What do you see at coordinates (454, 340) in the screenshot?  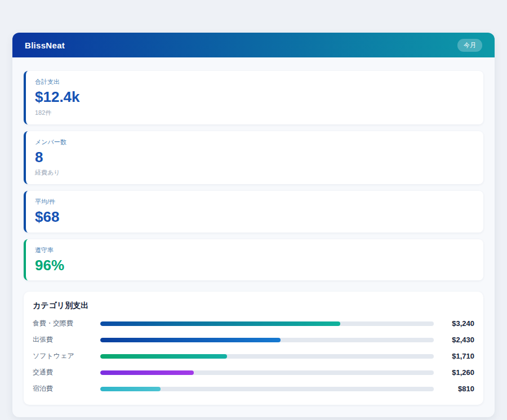 I see `category-value: $2,430` at bounding box center [454, 340].